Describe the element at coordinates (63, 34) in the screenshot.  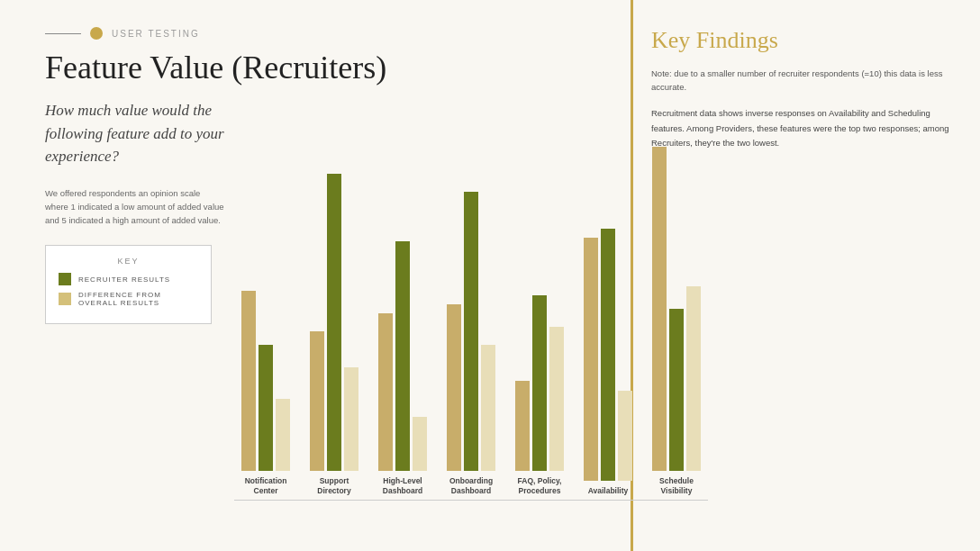
I see `header-line` at that location.